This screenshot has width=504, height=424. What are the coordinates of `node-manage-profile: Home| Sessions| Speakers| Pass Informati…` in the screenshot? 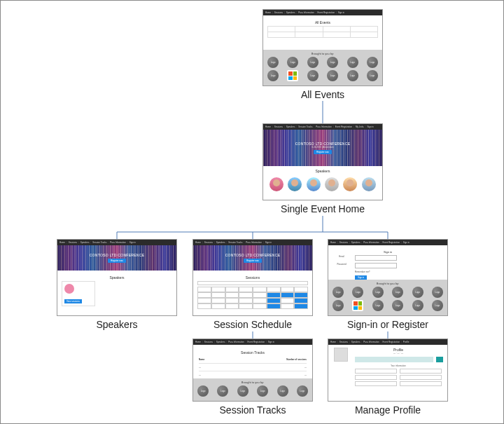 It's located at (388, 377).